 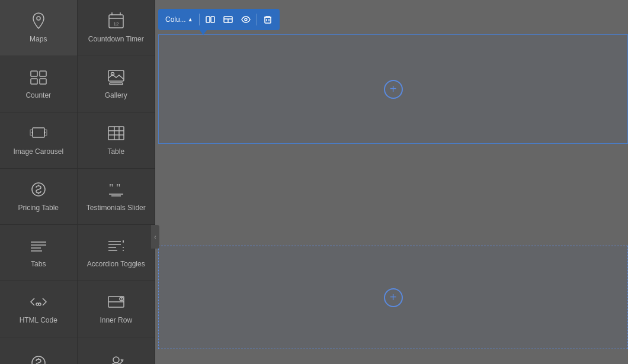 I want to click on sidebar-item-gallery-label: Gallery, so click(x=116, y=96).